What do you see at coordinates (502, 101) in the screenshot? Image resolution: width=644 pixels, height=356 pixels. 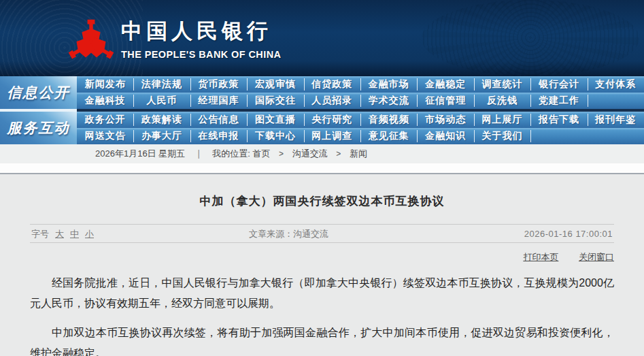 I see `nav-item: 反洗钱` at bounding box center [502, 101].